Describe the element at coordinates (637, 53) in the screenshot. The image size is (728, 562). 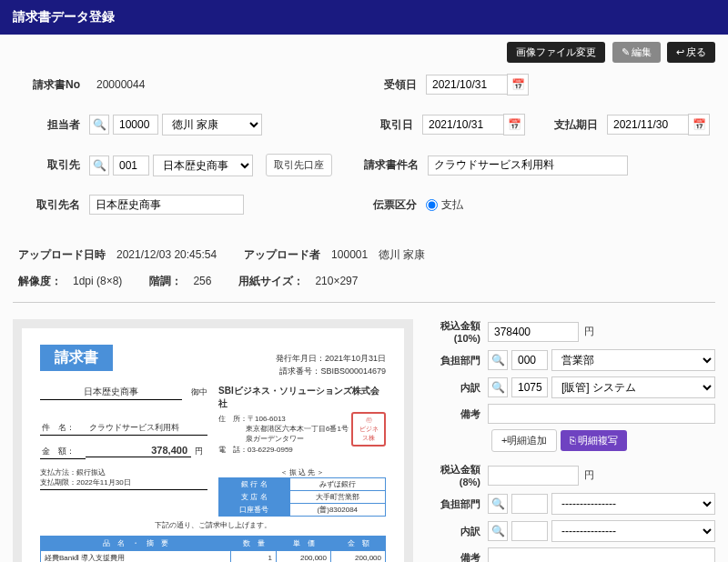
I see `edit-button: 編集` at that location.